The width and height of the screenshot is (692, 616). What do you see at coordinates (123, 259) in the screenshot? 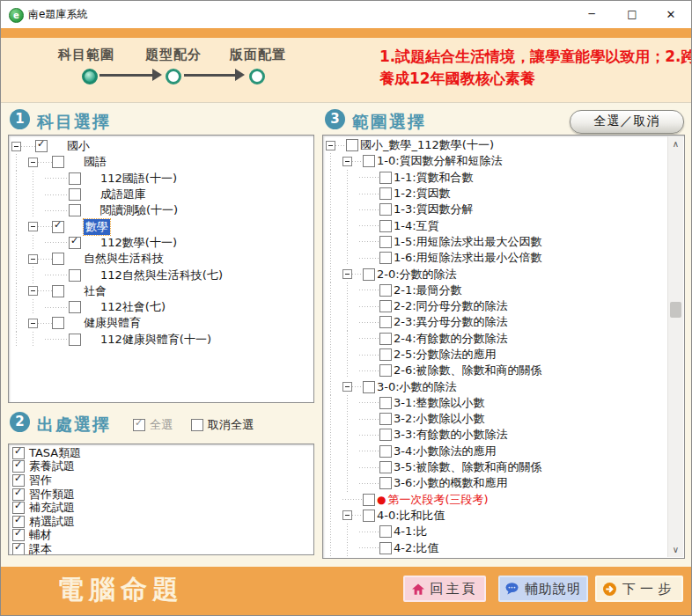
I see `tree-label: 自然與生活科技` at bounding box center [123, 259].